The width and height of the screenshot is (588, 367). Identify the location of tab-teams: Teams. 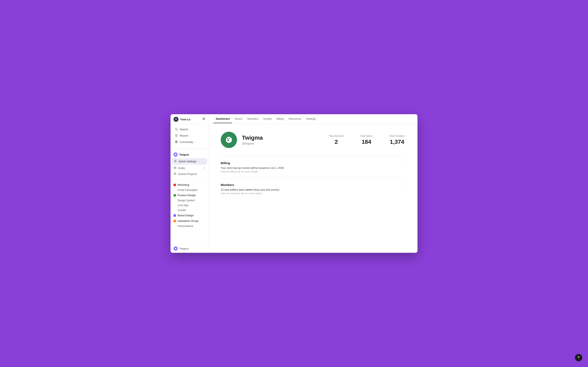
(238, 119).